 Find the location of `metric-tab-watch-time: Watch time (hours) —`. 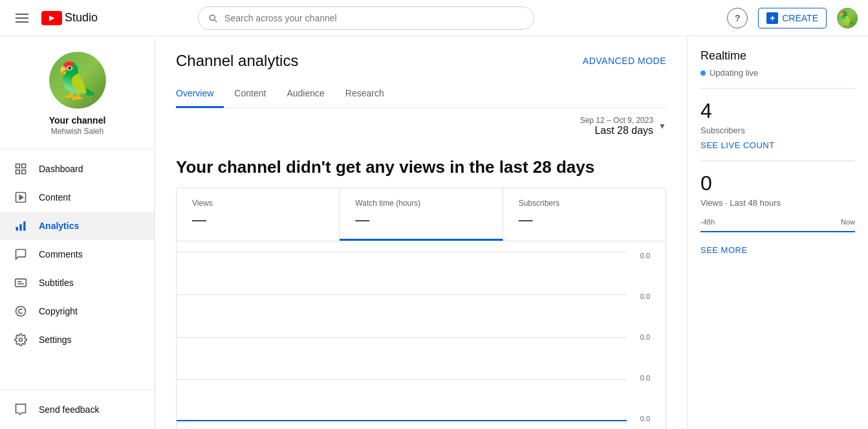

metric-tab-watch-time: Watch time (hours) — is located at coordinates (421, 215).